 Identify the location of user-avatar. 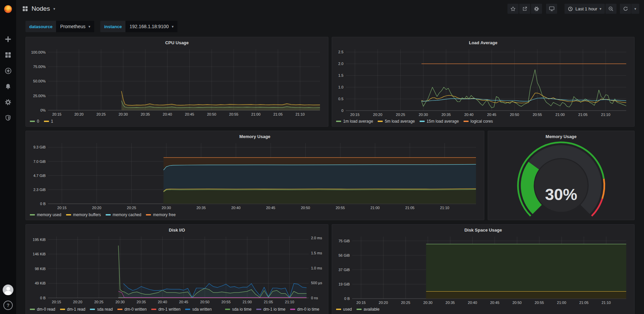
(8, 290).